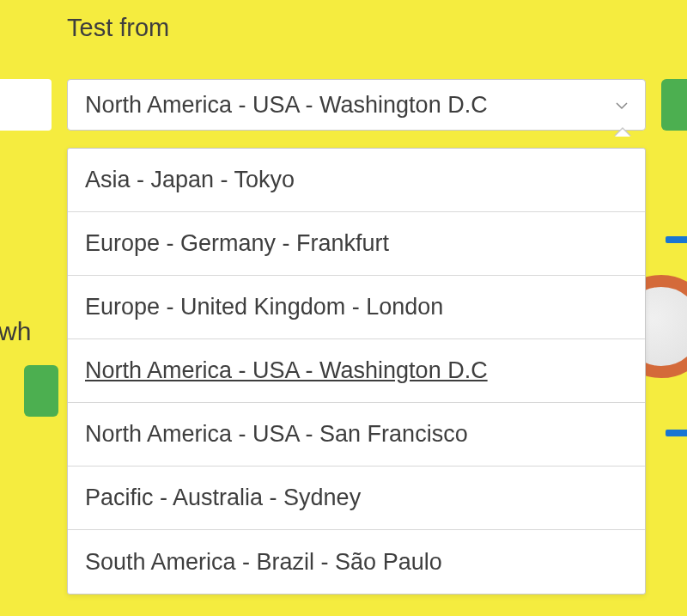  Describe the element at coordinates (356, 105) in the screenshot. I see `location-dropdown-select: North America - USA - Washington D.C` at that location.